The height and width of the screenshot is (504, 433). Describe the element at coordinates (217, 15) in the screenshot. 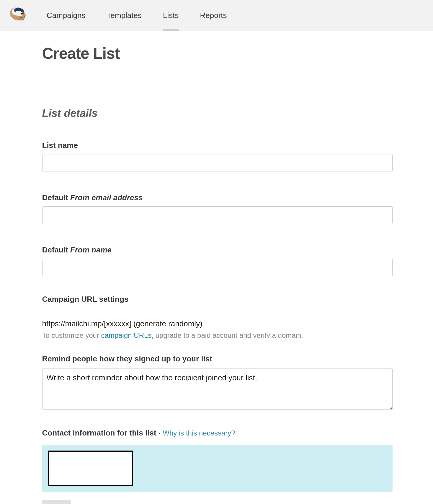

I see `topbar: Campaigns Templates Lists Reports` at that location.